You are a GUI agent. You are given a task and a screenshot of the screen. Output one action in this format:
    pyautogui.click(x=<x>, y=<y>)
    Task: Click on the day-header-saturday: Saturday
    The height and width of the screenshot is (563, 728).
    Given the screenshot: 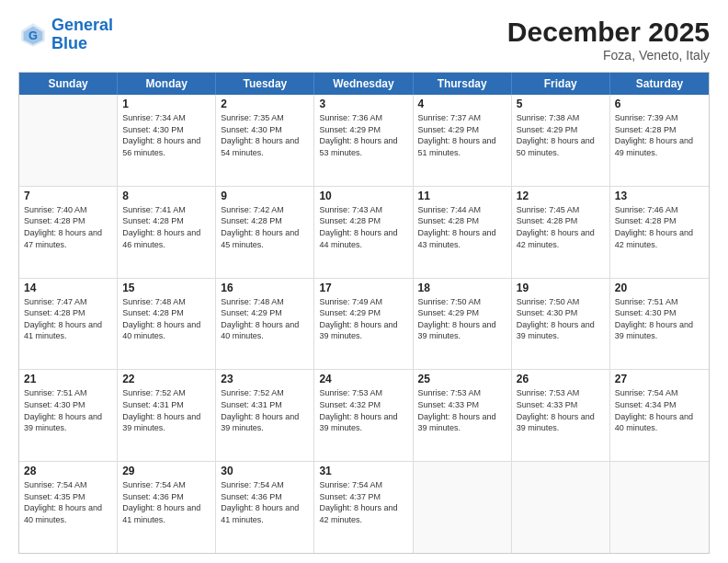 What is the action you would take?
    pyautogui.click(x=660, y=84)
    